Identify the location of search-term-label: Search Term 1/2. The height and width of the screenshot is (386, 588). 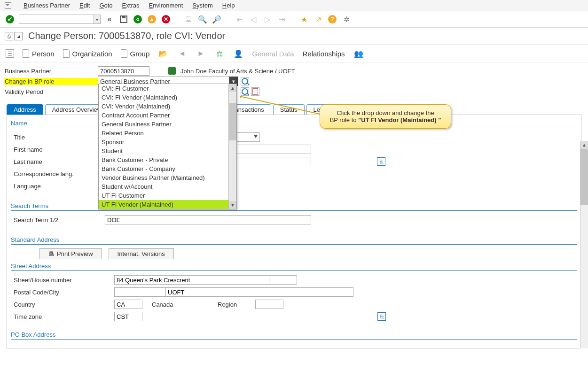
(58, 220).